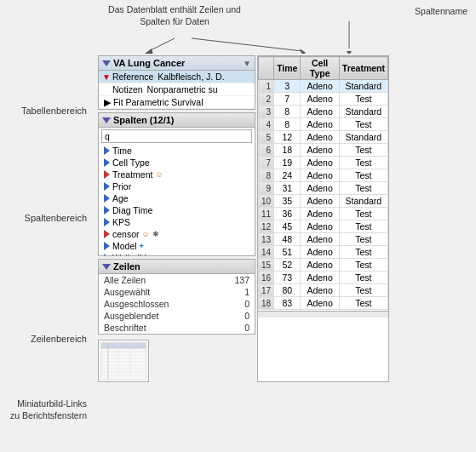 The width and height of the screenshot is (476, 452). I want to click on spalten-item-age: Age, so click(177, 198).